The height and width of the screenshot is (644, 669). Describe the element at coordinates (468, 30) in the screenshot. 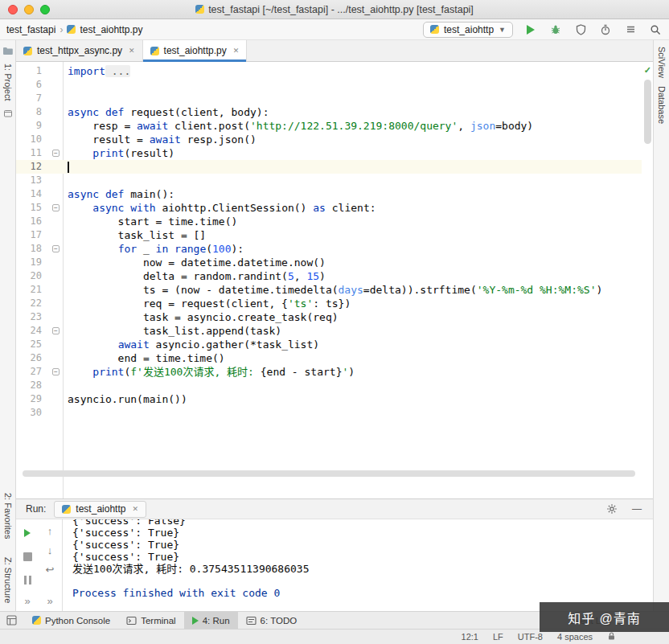

I see `run-configuration-select: test_aiohttp ▼` at that location.